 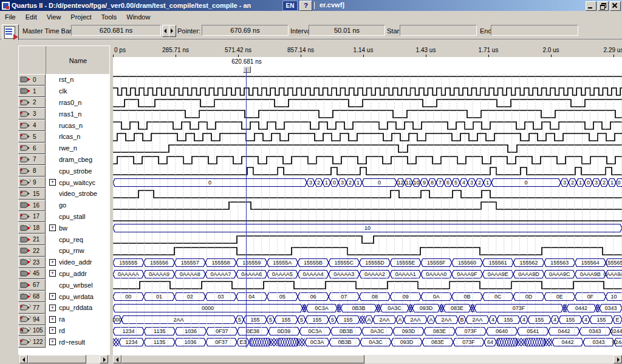 What do you see at coordinates (78, 125) in the screenshot?
I see `signal-name-cell: rucas_n` at bounding box center [78, 125].